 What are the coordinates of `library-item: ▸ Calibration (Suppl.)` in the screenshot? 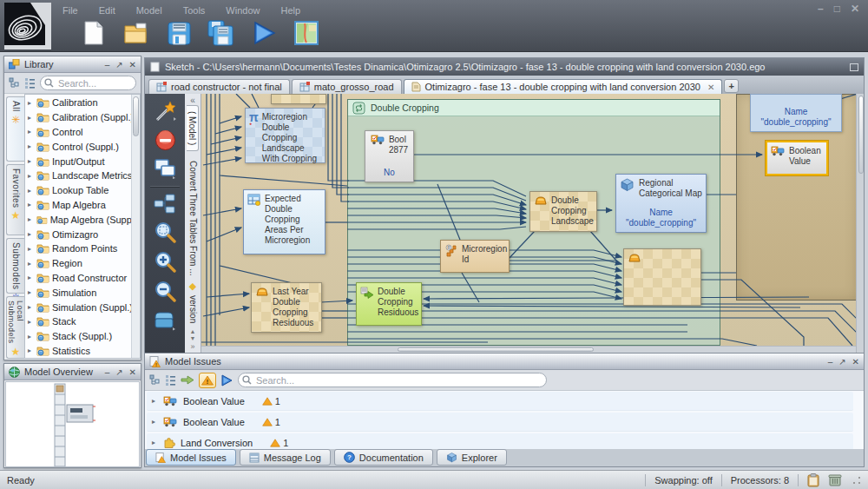 It's located at (82, 118).